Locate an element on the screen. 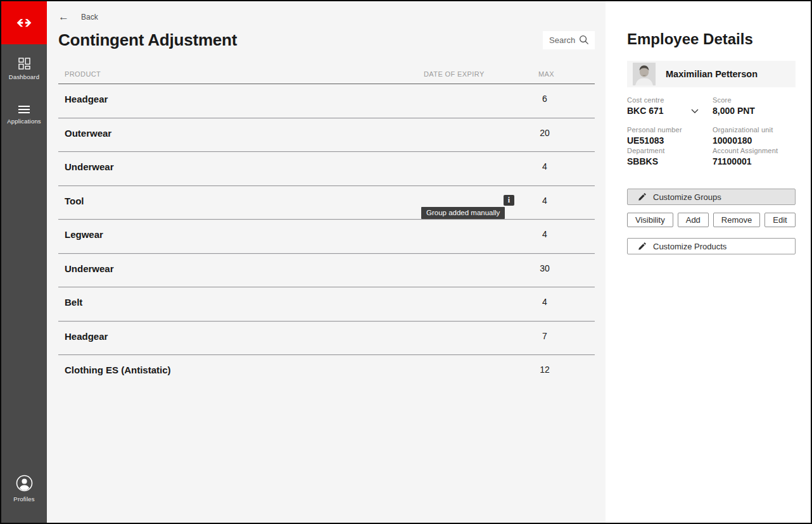  sidebar-item-profiles: Profiles is located at coordinates (24, 489).